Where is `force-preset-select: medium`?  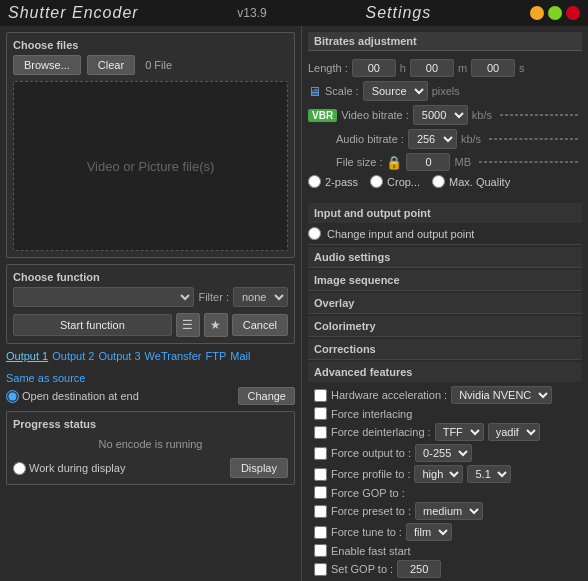
force-preset-select: medium is located at coordinates (449, 511).